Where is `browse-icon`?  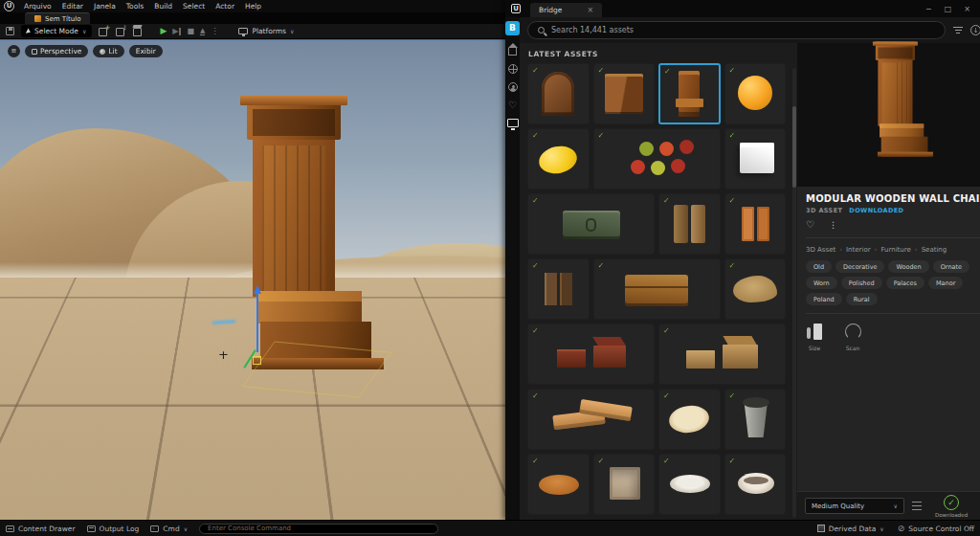 browse-icon is located at coordinates (513, 69).